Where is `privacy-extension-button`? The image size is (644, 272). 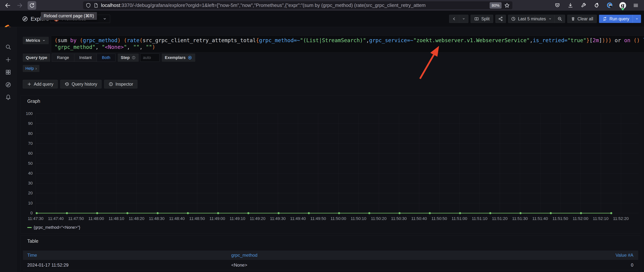
privacy-extension-button is located at coordinates (610, 5).